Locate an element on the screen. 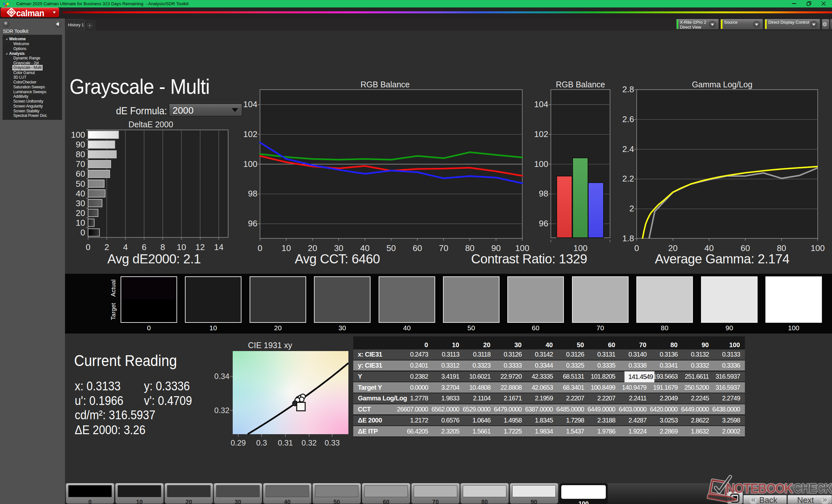 The height and width of the screenshot is (504, 832). svg-text: 1.8 is located at coordinates (628, 238).